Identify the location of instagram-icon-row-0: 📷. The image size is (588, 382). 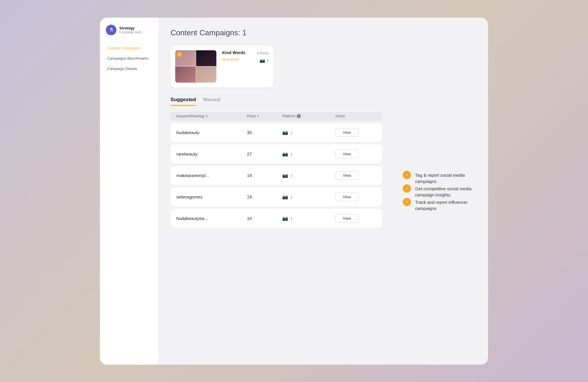
(285, 132).